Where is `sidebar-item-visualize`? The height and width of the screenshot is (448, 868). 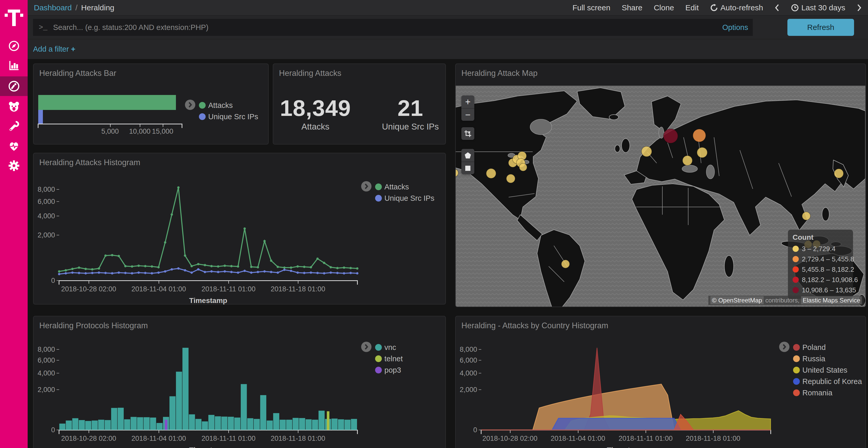
sidebar-item-visualize is located at coordinates (14, 66).